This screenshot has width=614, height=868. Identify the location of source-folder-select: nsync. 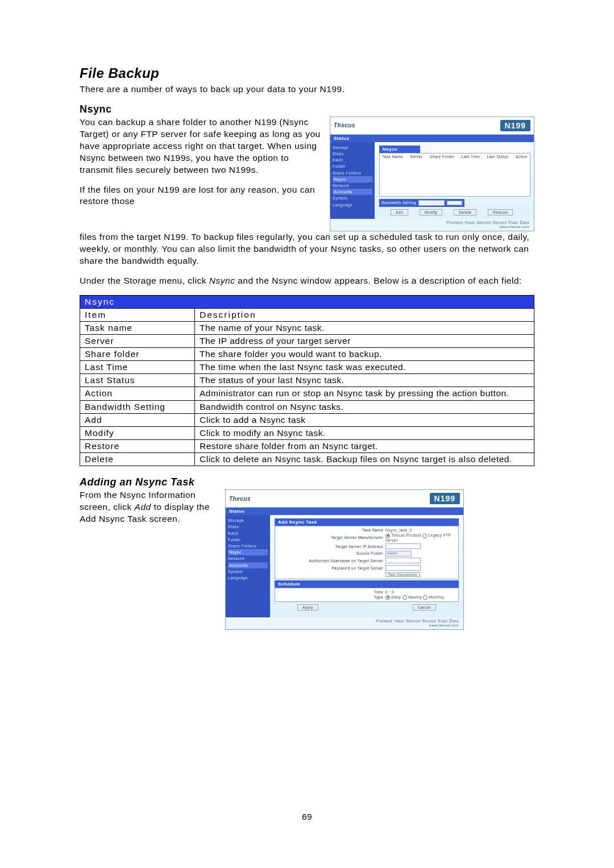
(399, 554).